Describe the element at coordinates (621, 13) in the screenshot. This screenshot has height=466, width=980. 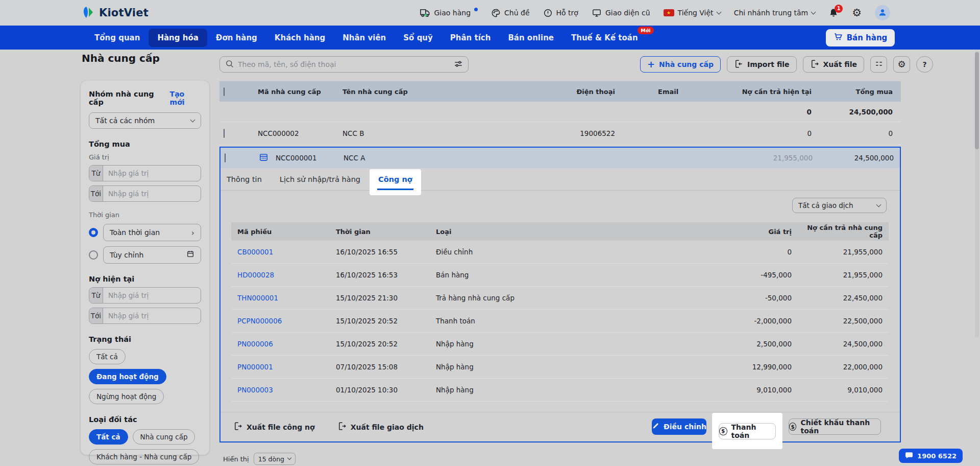
I see `old-interface-menu: Giao diện cũ` at that location.